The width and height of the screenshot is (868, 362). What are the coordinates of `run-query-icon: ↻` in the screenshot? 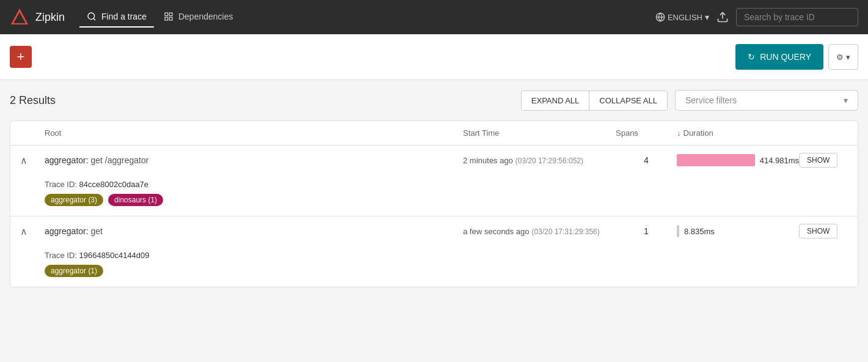 It's located at (751, 57).